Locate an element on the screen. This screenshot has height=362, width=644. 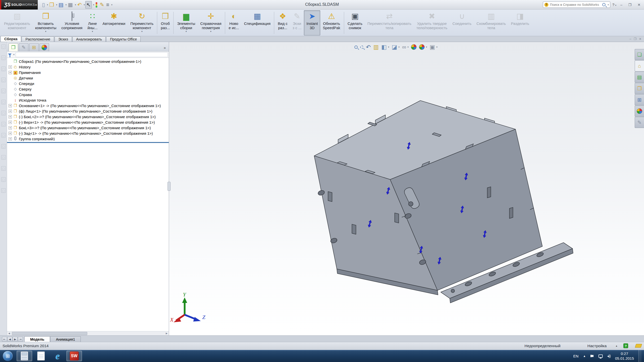
new-document-button: ▯ is located at coordinates (44, 5).